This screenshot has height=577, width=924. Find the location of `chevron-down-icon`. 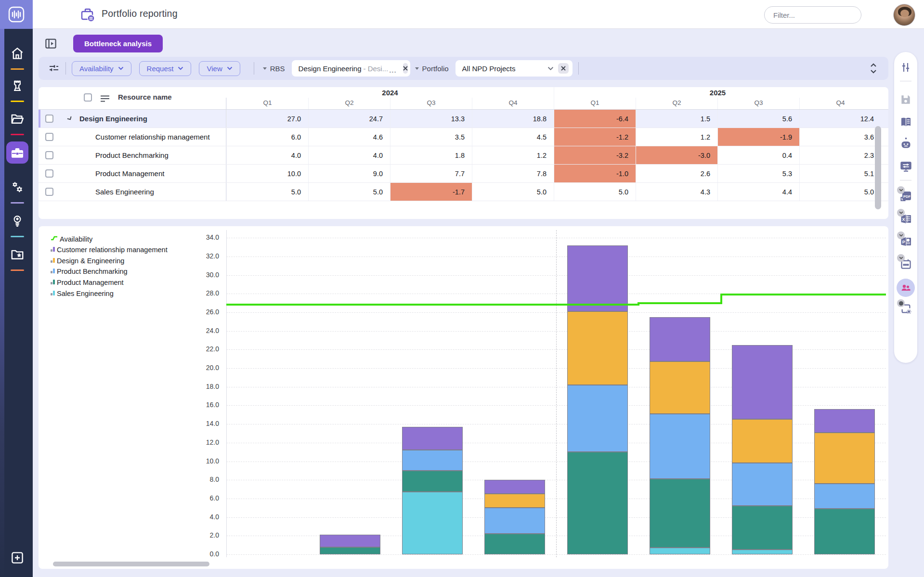

chevron-down-icon is located at coordinates (181, 68).